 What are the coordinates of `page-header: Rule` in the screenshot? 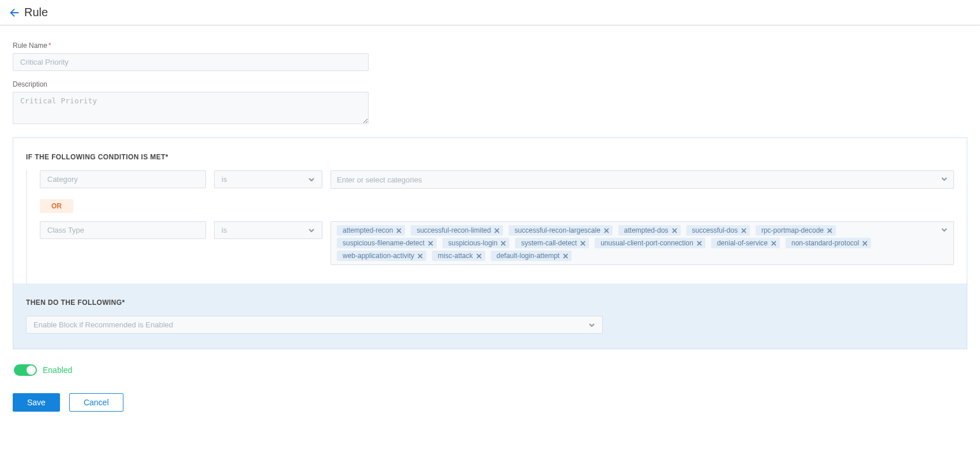 It's located at (490, 13).